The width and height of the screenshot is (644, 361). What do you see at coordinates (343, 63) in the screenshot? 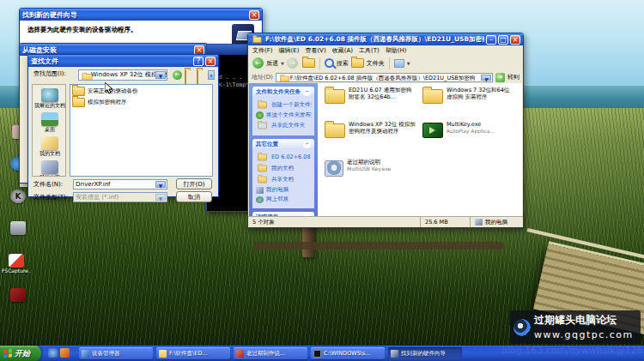
I see `search-label: 搜索` at bounding box center [343, 63].